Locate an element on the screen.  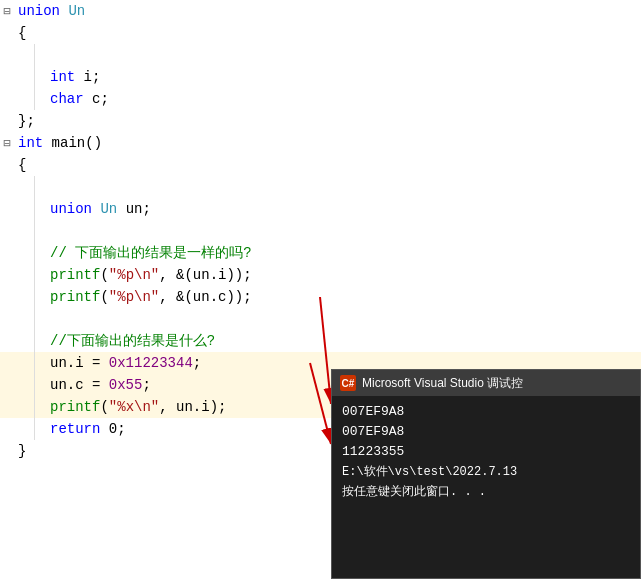
console-title: Microsoft Visual Studio 调试控 is located at coordinates (442, 384).